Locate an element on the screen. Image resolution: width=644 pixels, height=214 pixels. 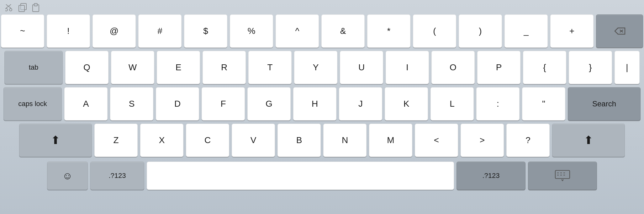
key-tab: tab is located at coordinates (34, 67).